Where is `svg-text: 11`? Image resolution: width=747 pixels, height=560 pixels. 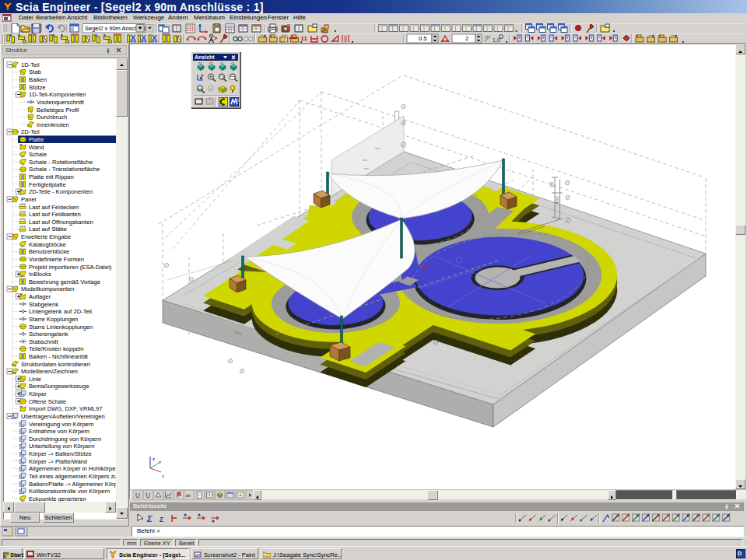 svg-text: 11 is located at coordinates (303, 39).